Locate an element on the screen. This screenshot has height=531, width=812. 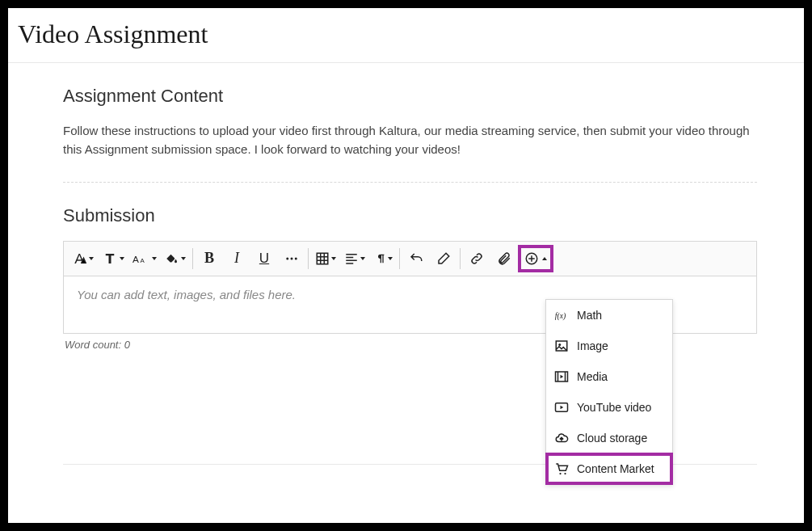
align-icon is located at coordinates (351, 259).